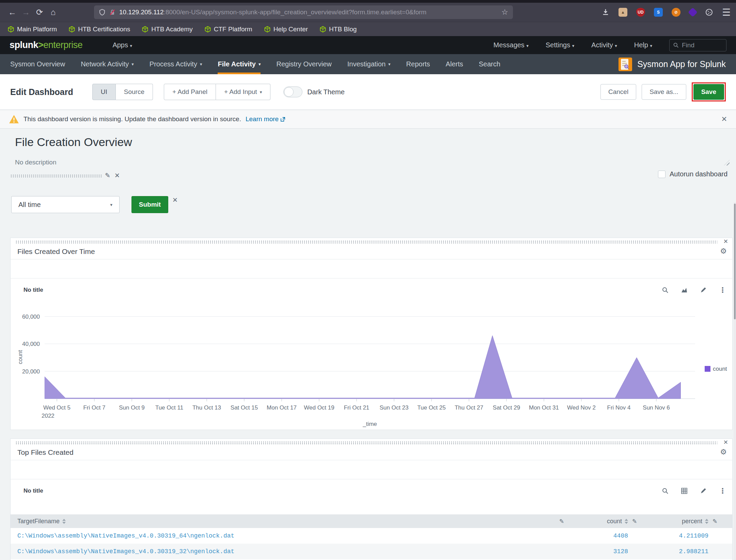 The image size is (736, 560). I want to click on url-bar: 10.129.205.112:8000/en-US/app/sysmon-spl…, so click(303, 12).